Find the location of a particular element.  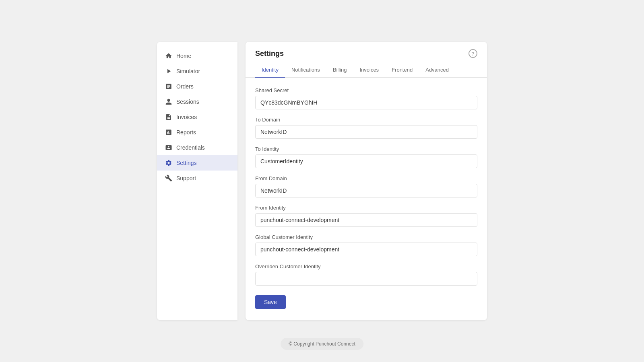

overridden-customer-identity-group: Overriden Customer Identity is located at coordinates (366, 274).